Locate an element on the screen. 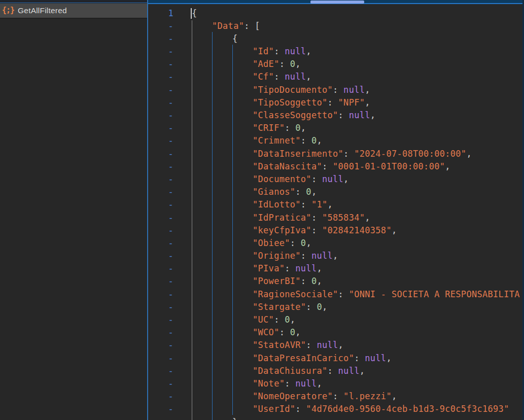 This screenshot has height=420, width=524. code-line: -"Obiee": 0, is located at coordinates (336, 243).